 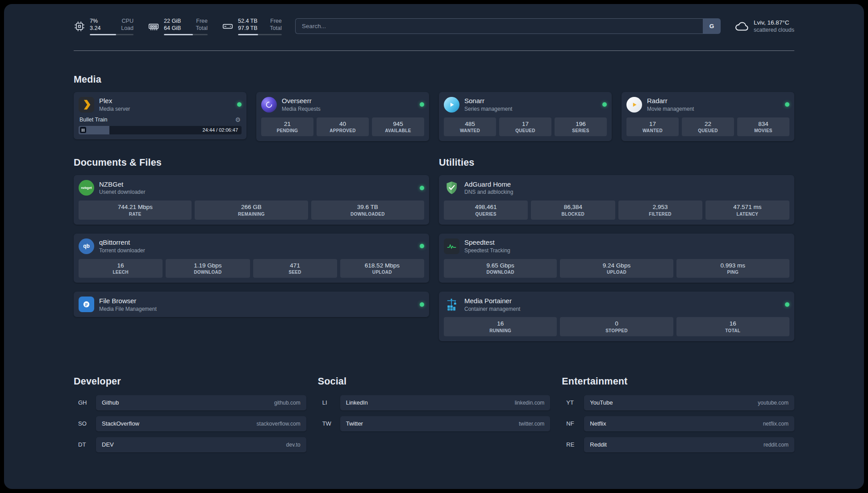 I want to click on stat-label: QUERIES, so click(x=486, y=214).